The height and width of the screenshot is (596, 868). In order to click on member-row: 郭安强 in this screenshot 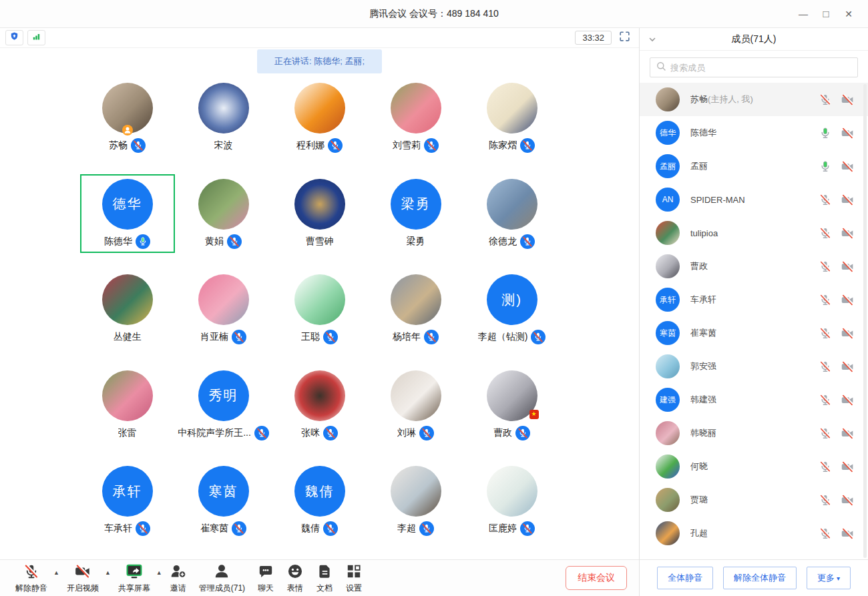, I will do `click(754, 366)`.